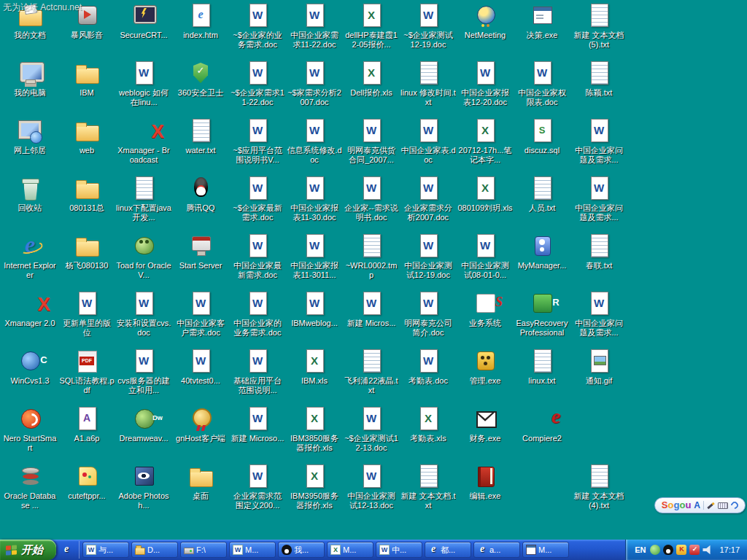 Image resolution: width=747 pixels, height=560 pixels. I want to click on desktop-icon: linux下配置java开发..., so click(144, 200).